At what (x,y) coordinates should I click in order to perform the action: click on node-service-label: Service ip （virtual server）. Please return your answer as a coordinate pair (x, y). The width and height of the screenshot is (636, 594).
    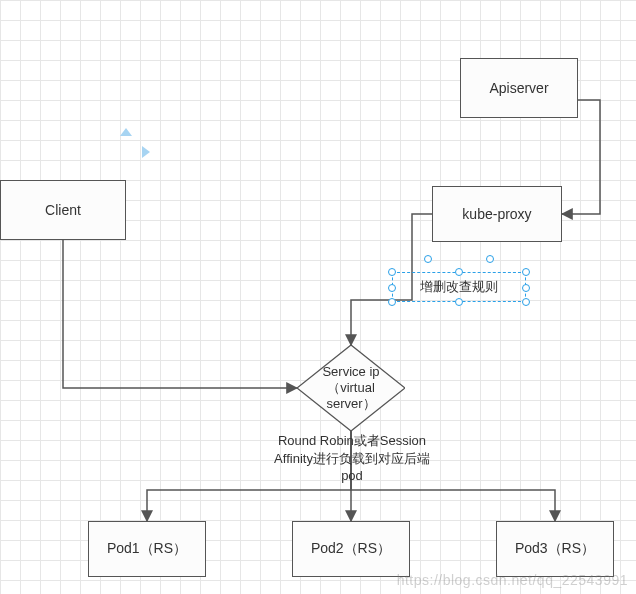
    Looking at the image, I should click on (351, 388).